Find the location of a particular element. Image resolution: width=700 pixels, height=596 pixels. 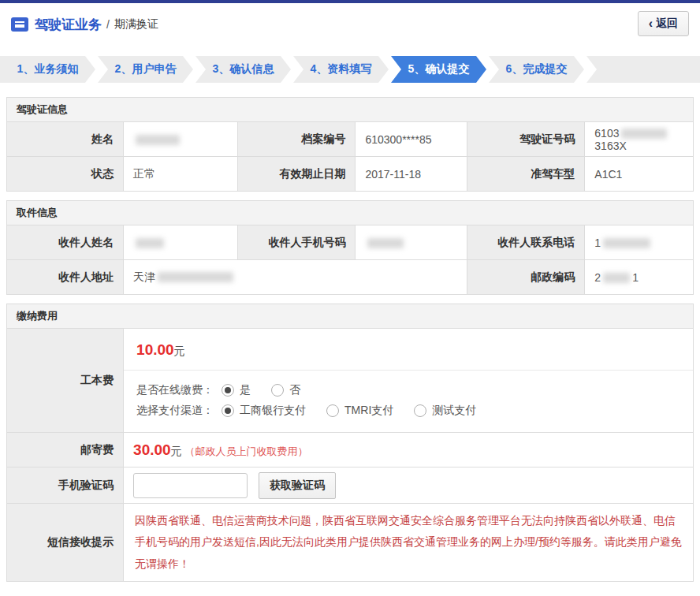

file-no-label: 档案编号 is located at coordinates (296, 140).